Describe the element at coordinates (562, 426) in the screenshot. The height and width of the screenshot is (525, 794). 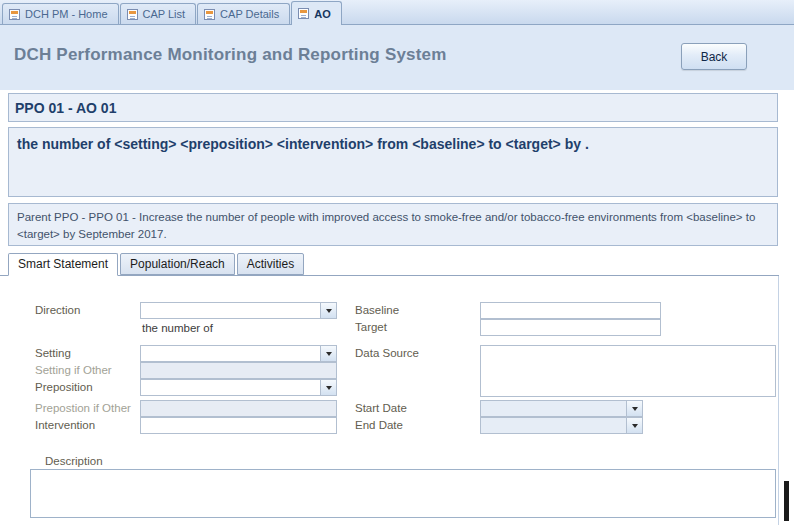
I see `end-date-combobox` at that location.